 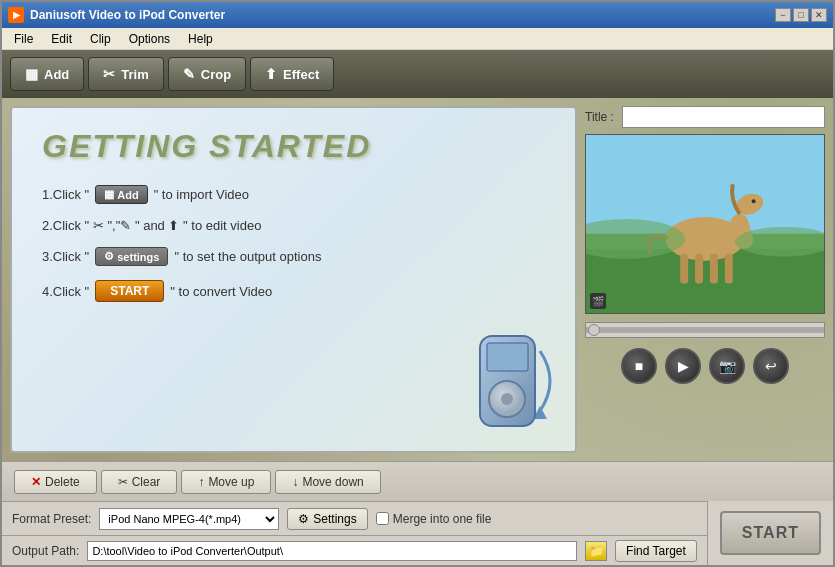 What do you see at coordinates (418, 533) in the screenshot?
I see `bottom-combined: Format Preset: iPod Nano MPEG-4(*.mp4) ⚙…` at bounding box center [418, 533].